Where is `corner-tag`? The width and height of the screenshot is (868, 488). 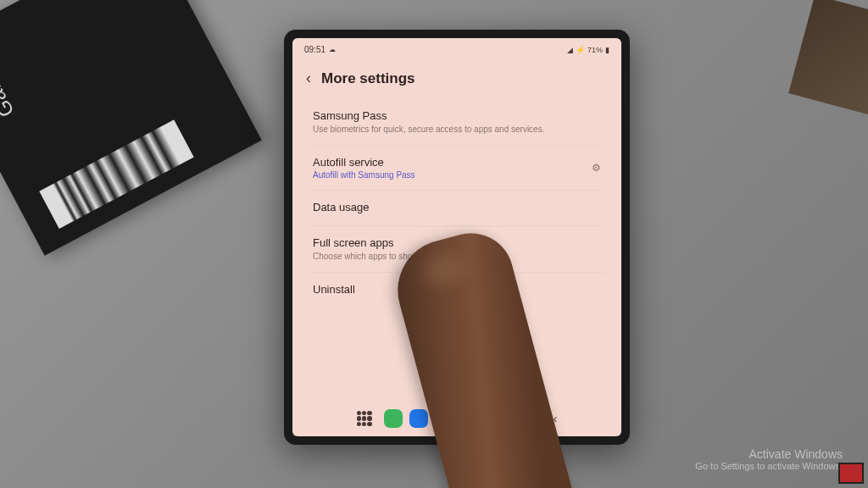
corner-tag is located at coordinates (851, 473).